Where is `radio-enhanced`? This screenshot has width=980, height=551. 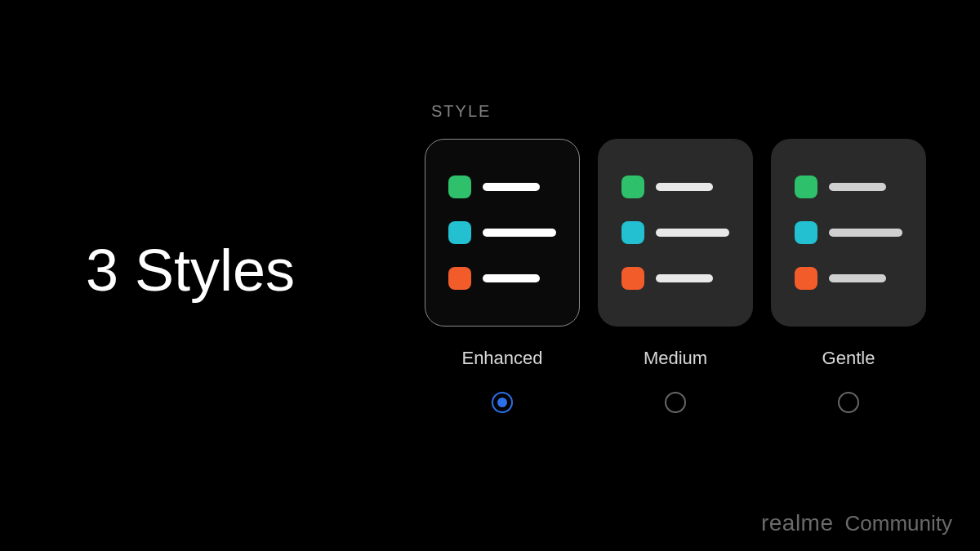
radio-enhanced is located at coordinates (502, 402).